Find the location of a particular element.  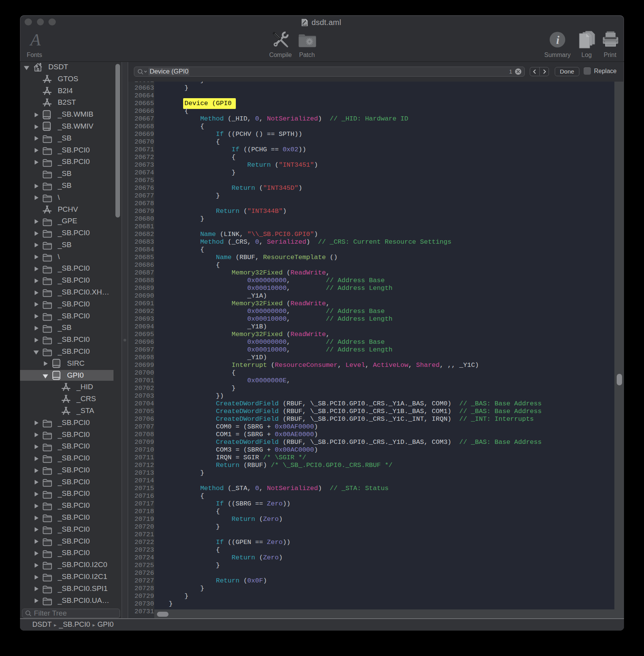

svg-text: AML is located at coordinates (305, 25).